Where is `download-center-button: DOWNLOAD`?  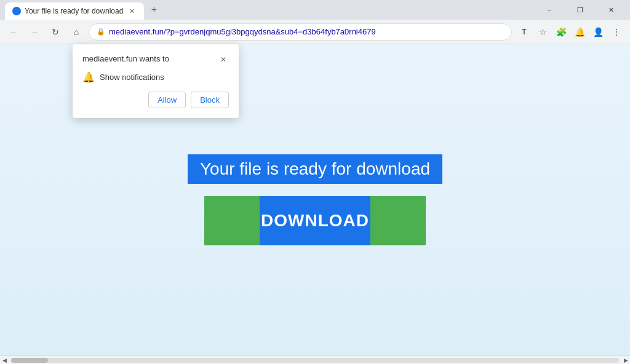
download-center-button: DOWNLOAD is located at coordinates (315, 221).